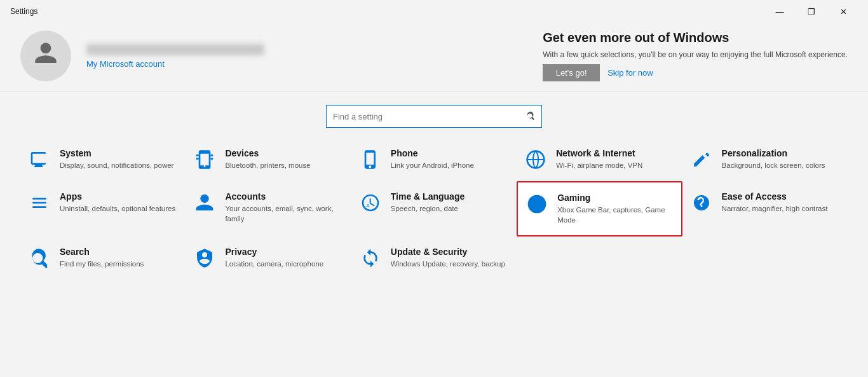 Image resolution: width=868 pixels, height=377 pixels. What do you see at coordinates (599, 160) in the screenshot?
I see `setting-item-network: Network & Internet Wi-Fi, airplane mode,…` at bounding box center [599, 160].